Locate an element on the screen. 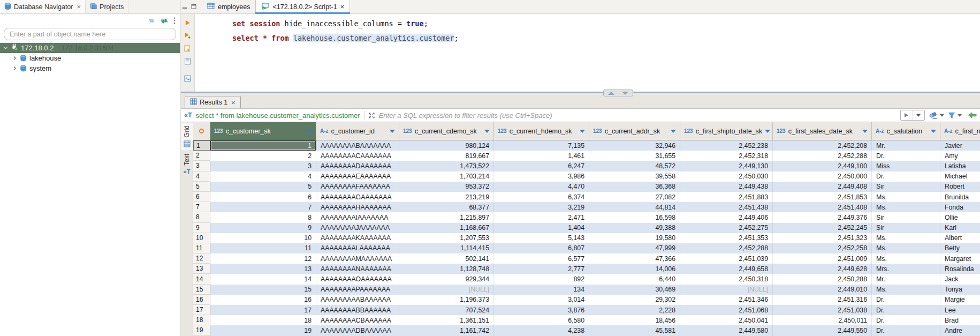 This screenshot has height=336, width=980. grid-cell: AAAAAAAANAAAAAAA is located at coordinates (358, 269).